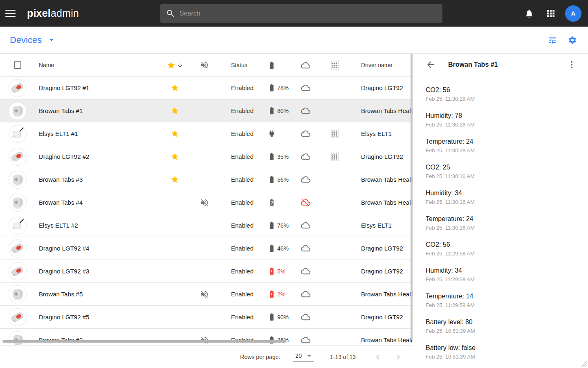 The image size is (588, 368). I want to click on table-row: Browan Tabs #1 Enabled 80% Br, so click(206, 111).